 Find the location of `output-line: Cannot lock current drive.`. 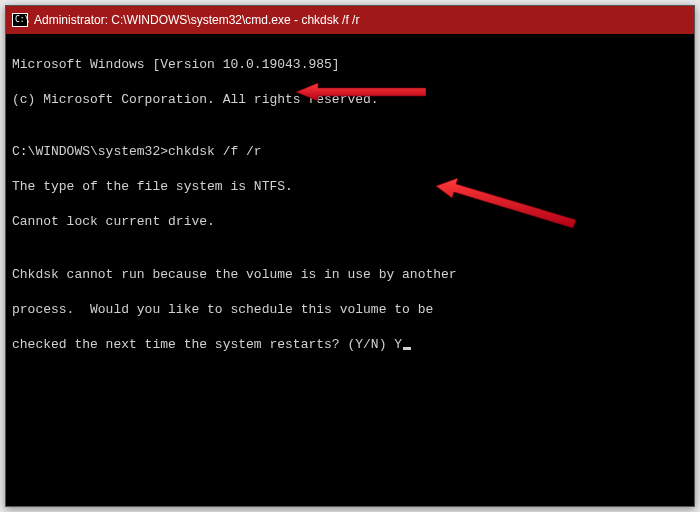

output-line: Cannot lock current drive. is located at coordinates (350, 222).